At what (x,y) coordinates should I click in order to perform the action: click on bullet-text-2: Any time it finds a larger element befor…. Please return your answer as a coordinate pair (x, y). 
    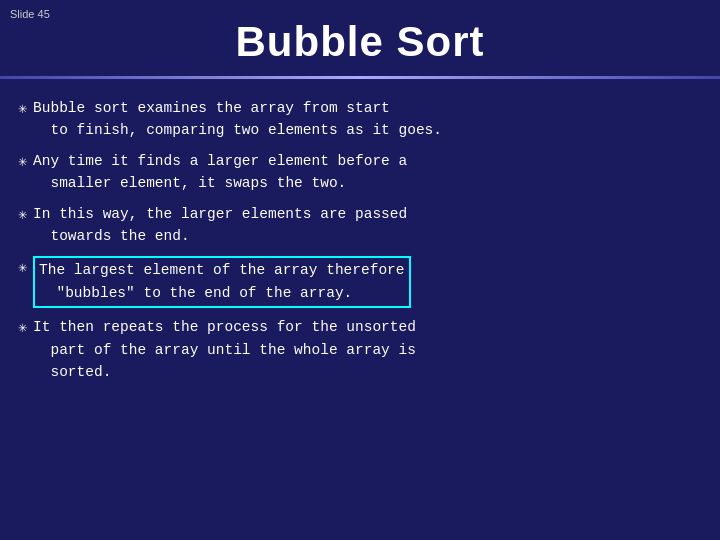
    Looking at the image, I should click on (220, 172).